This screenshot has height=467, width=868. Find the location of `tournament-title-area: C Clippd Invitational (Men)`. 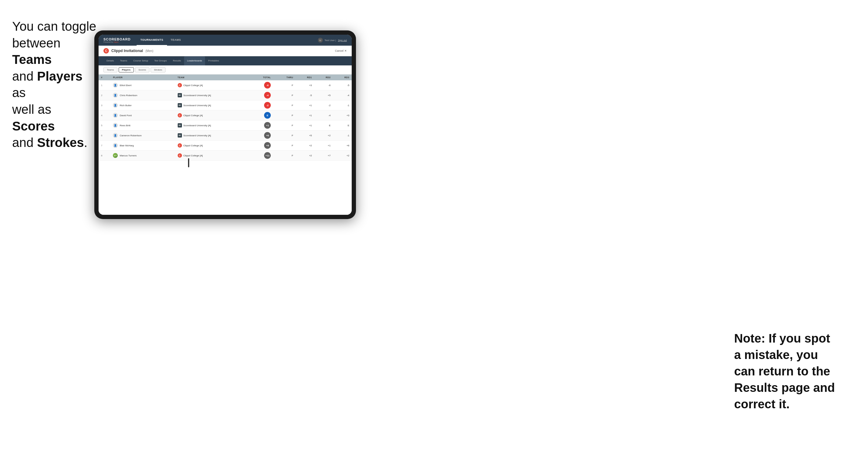

tournament-title-area: C Clippd Invitational (Men) is located at coordinates (128, 51).